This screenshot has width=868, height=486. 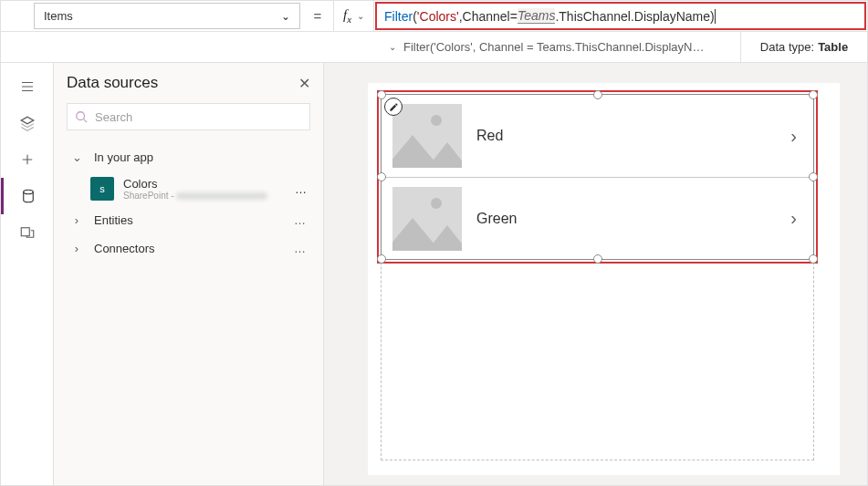 I want to click on group-in-your-app: ⌄ In your app, so click(x=188, y=157).